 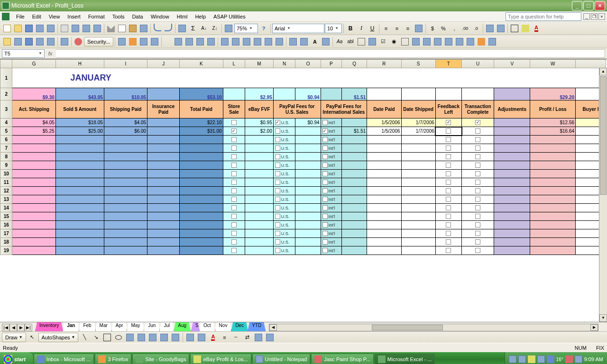 I want to click on cell: $2.95, so click(x=259, y=94).